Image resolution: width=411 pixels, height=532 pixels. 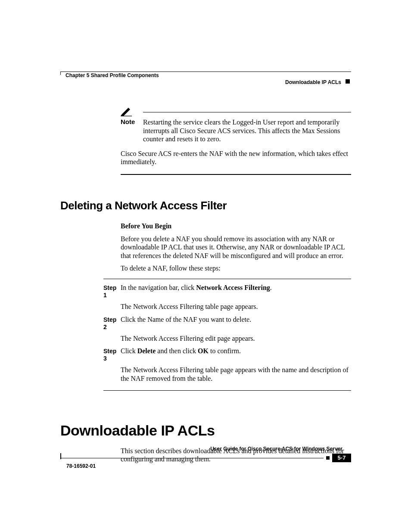 I want to click on page-number: 5-7, so click(x=342, y=458).